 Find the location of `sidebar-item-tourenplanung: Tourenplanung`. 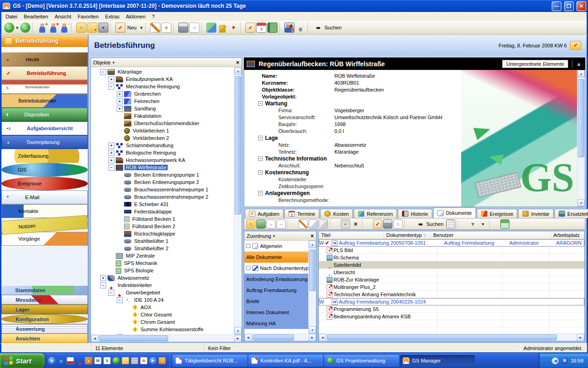

sidebar-item-tourenplanung: Tourenplanung is located at coordinates (45, 142).